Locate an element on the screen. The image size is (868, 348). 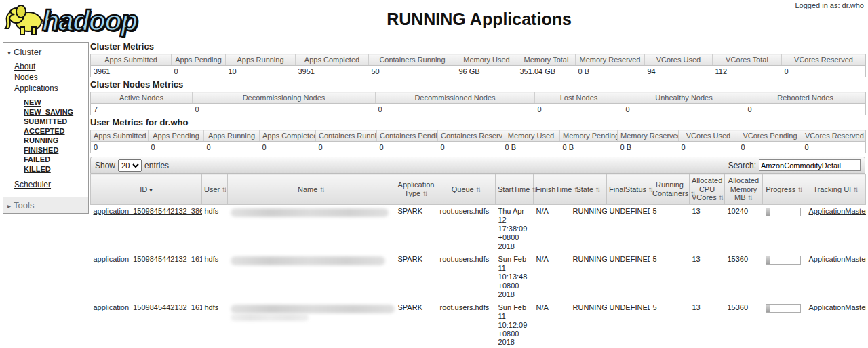
metric-column-header: Rebooted Nodes is located at coordinates (806, 98).